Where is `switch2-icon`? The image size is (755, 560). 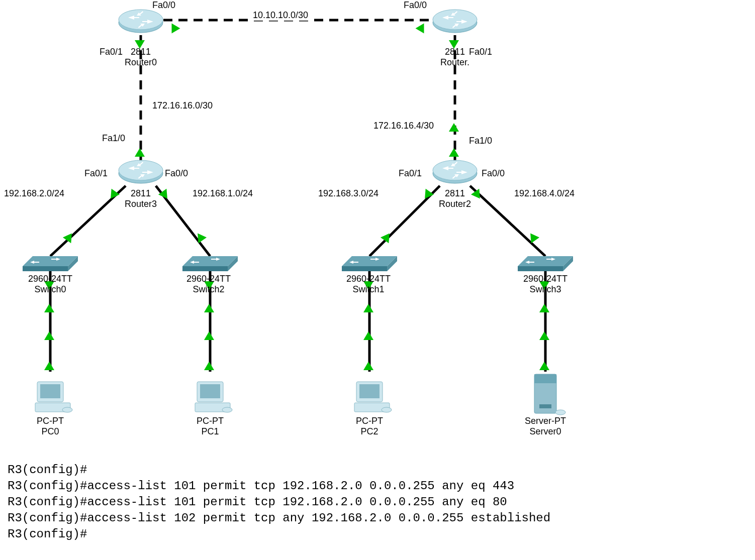
switch2-icon is located at coordinates (210, 264).